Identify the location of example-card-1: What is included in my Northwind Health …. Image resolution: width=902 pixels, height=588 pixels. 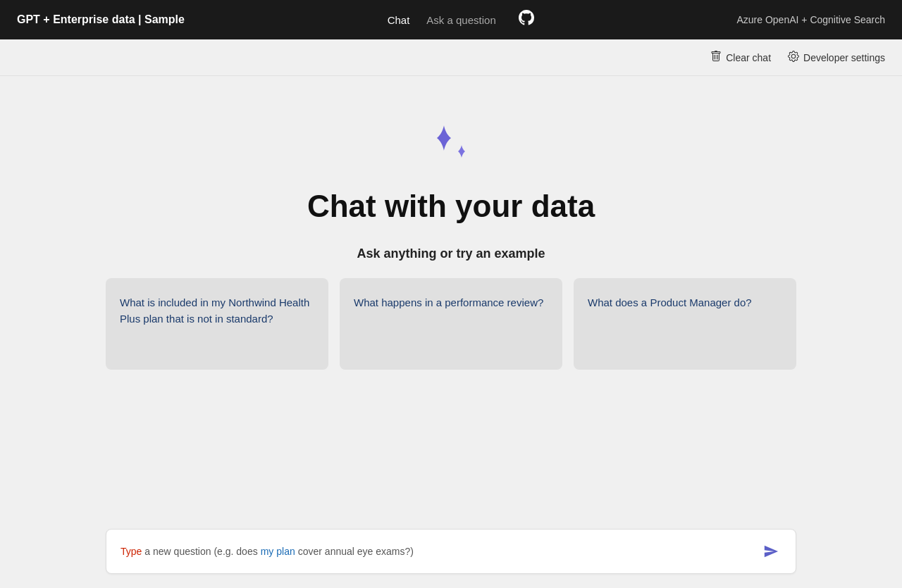
(217, 324).